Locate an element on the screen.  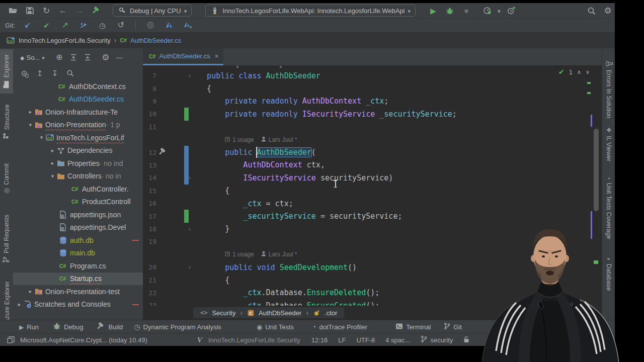
tree-item-productcontroll: C#ProductControll is located at coordinates (78, 202).